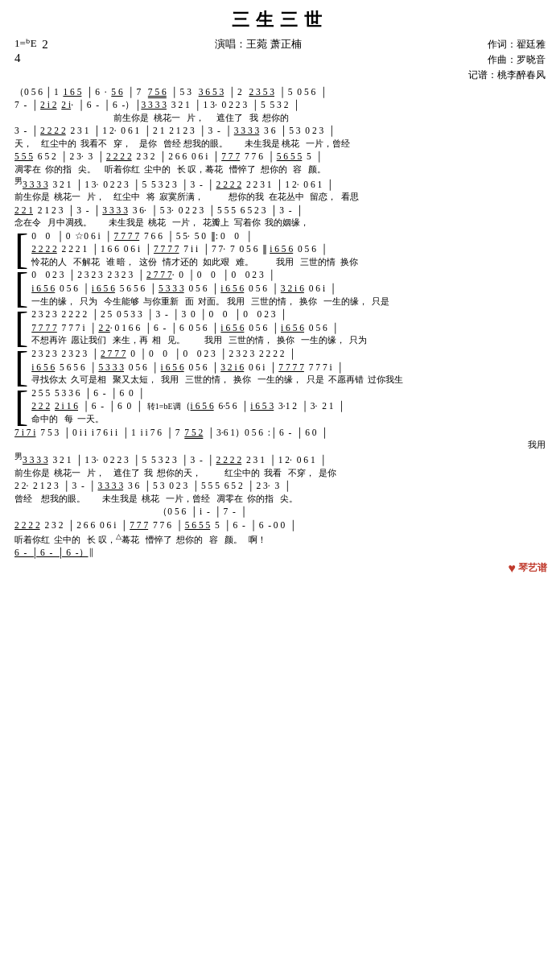 The width and height of the screenshot is (560, 955). Describe the element at coordinates (507, 76) in the screenshot. I see `transcriber: 记谱：桃李醉春风` at that location.